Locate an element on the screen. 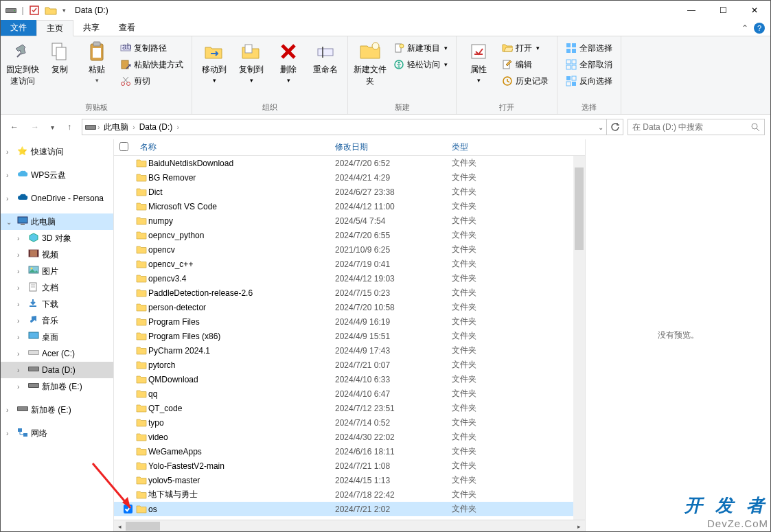 This screenshot has width=771, height=532. file-row: Program Files (x86)2024/4/9 15:51文件夹 is located at coordinates (349, 336).